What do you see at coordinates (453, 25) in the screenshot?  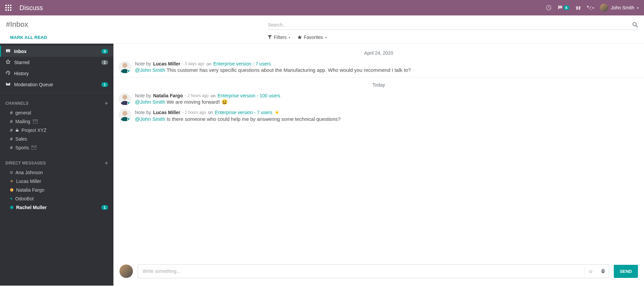 I see `search-bar` at bounding box center [453, 25].